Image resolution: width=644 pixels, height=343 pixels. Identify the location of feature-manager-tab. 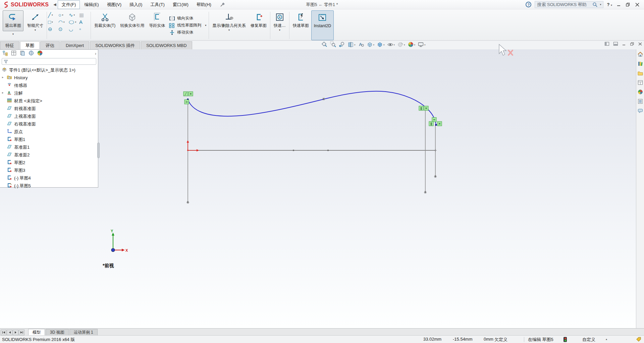
(5, 54).